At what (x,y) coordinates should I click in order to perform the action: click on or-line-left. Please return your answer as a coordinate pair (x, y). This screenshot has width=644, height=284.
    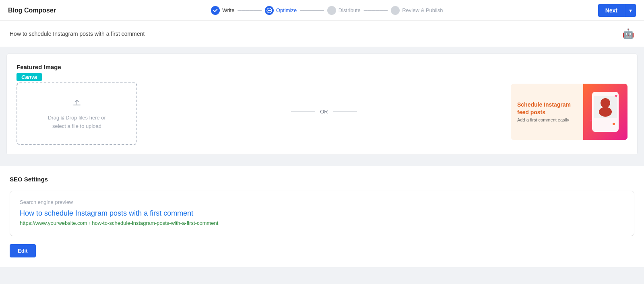
    Looking at the image, I should click on (303, 112).